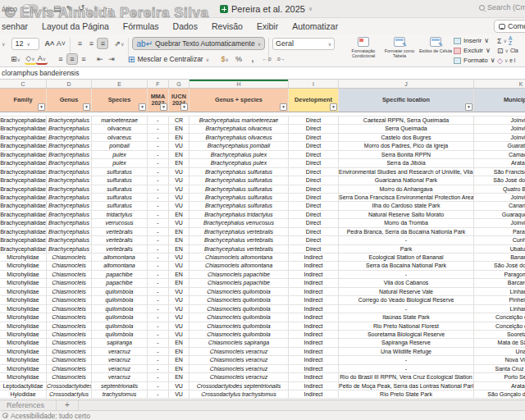 Image resolution: width=525 pixels, height=420 pixels. I want to click on cell-municipality: Porto Seguro, so click(500, 377).